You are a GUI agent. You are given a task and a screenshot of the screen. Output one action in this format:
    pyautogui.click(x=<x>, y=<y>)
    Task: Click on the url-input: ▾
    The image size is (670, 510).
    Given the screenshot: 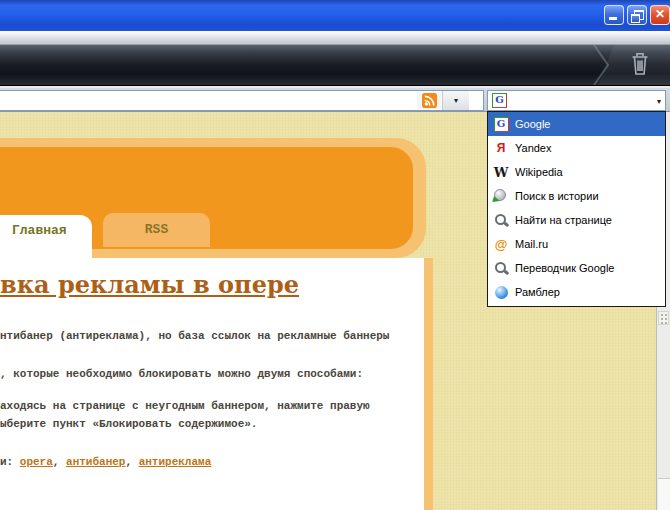 What is the action you would take?
    pyautogui.click(x=242, y=100)
    